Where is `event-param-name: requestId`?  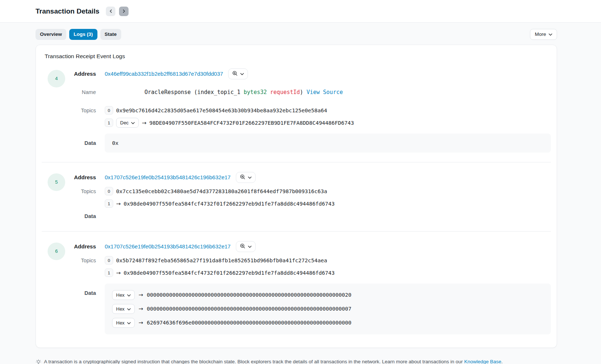
event-param-name: requestId is located at coordinates (283, 92).